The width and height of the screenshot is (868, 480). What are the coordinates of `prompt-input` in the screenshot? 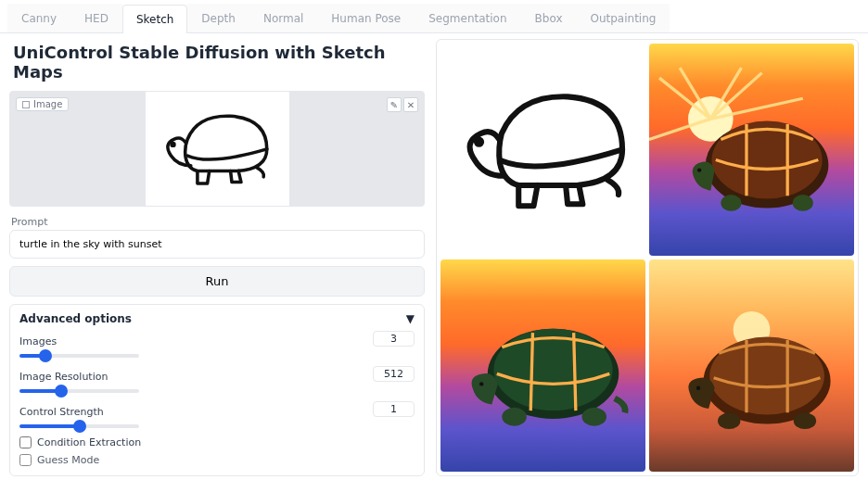 It's located at (217, 245).